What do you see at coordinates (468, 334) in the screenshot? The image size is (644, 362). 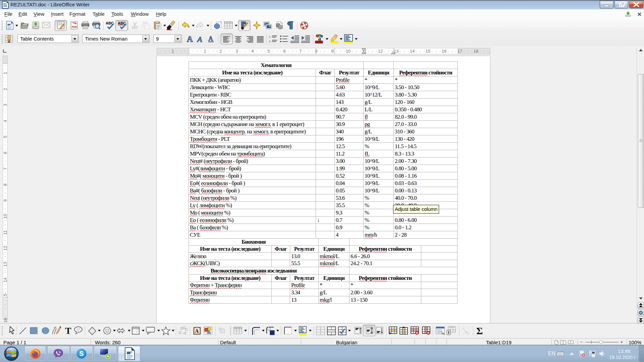 I see `svg-text: Z` at bounding box center [468, 334].